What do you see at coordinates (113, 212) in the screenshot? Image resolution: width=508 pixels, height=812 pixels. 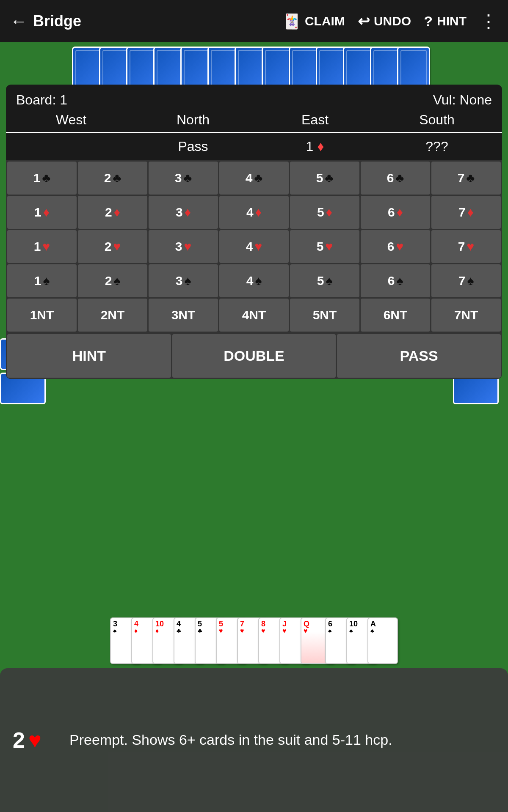 I see `bid-2d: 2♦` at bounding box center [113, 212].